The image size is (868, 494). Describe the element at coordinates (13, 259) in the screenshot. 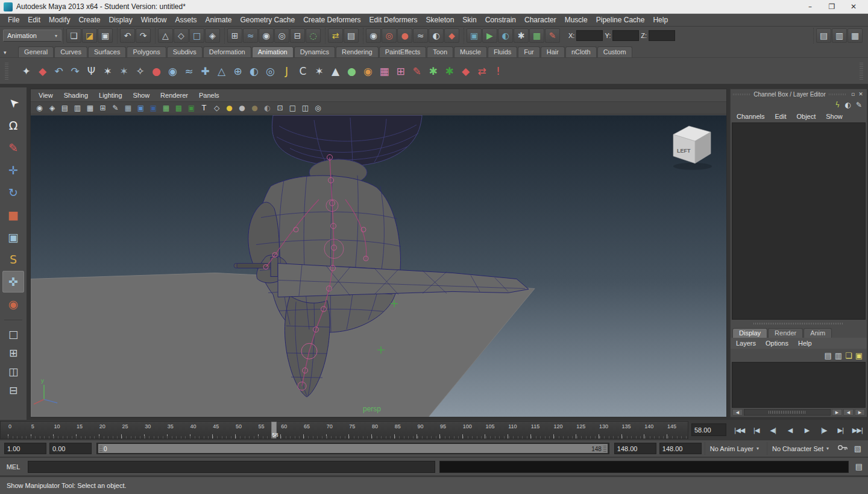

I see `soft-modification-icon: S` at that location.